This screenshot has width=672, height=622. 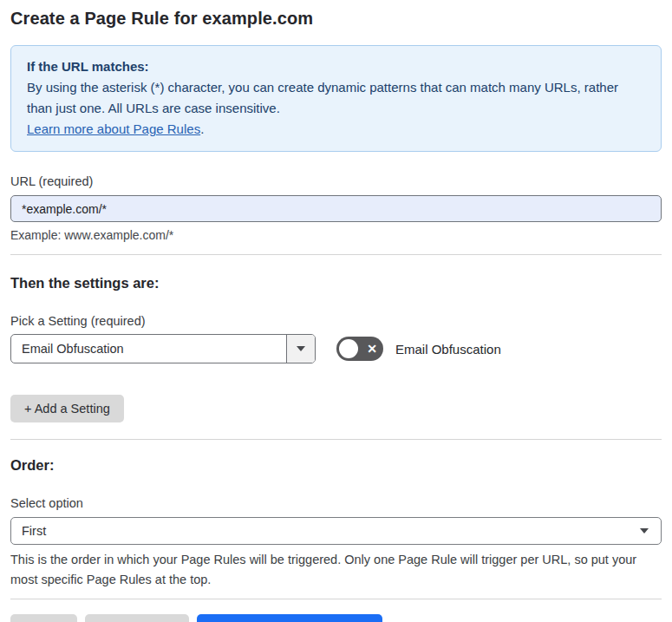 What do you see at coordinates (448, 349) in the screenshot?
I see `toggle-label: Email Obfuscation` at bounding box center [448, 349].